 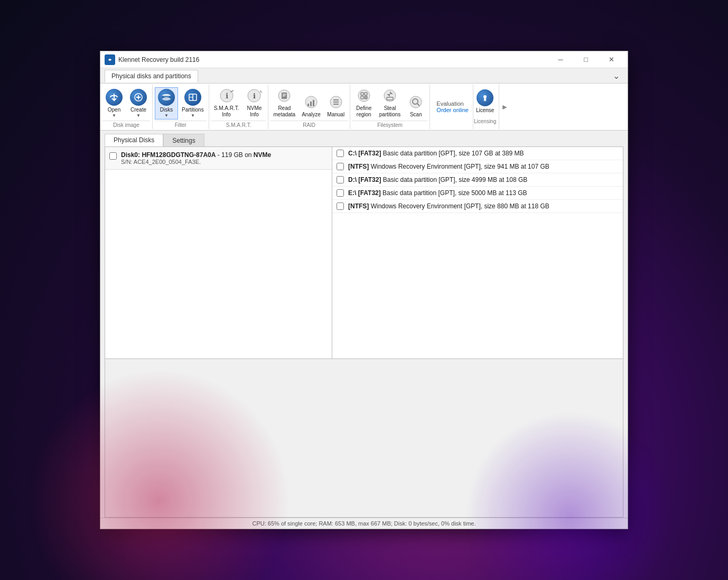 What do you see at coordinates (219, 253) in the screenshot?
I see `left-panel: Disk0: HFM128GDGTNG-87A0A - 119 GB on NV…` at bounding box center [219, 253].